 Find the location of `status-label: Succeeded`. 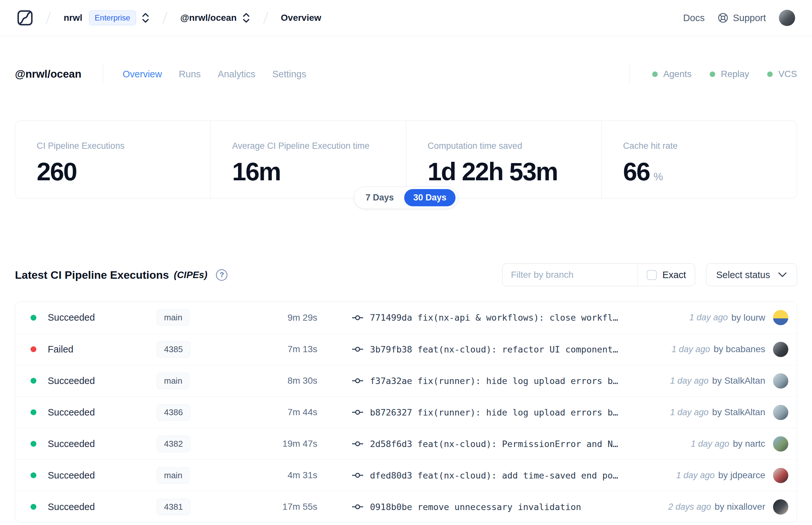

status-label: Succeeded is located at coordinates (71, 507).